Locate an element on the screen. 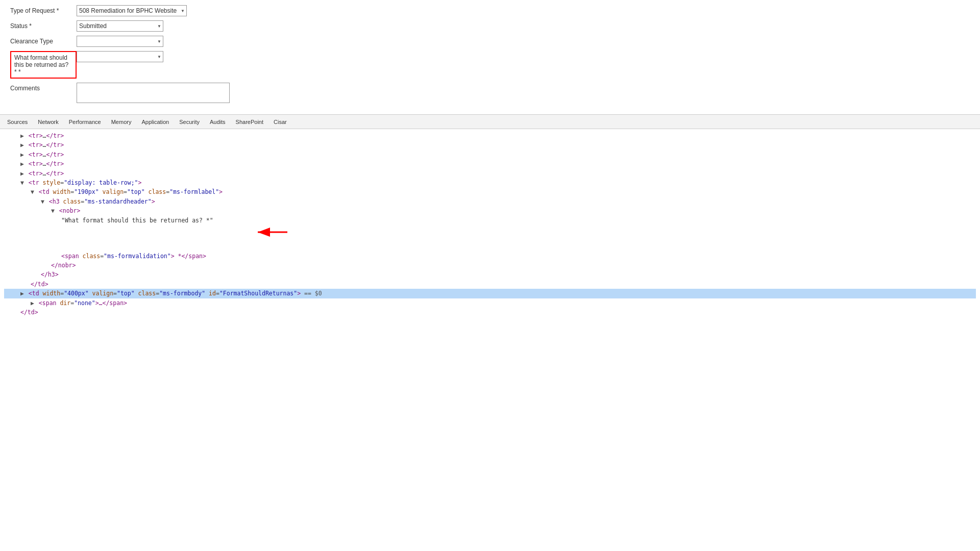 This screenshot has width=980, height=551. tree-line-tr2: ▶ <tr>…</tr> is located at coordinates (490, 145).